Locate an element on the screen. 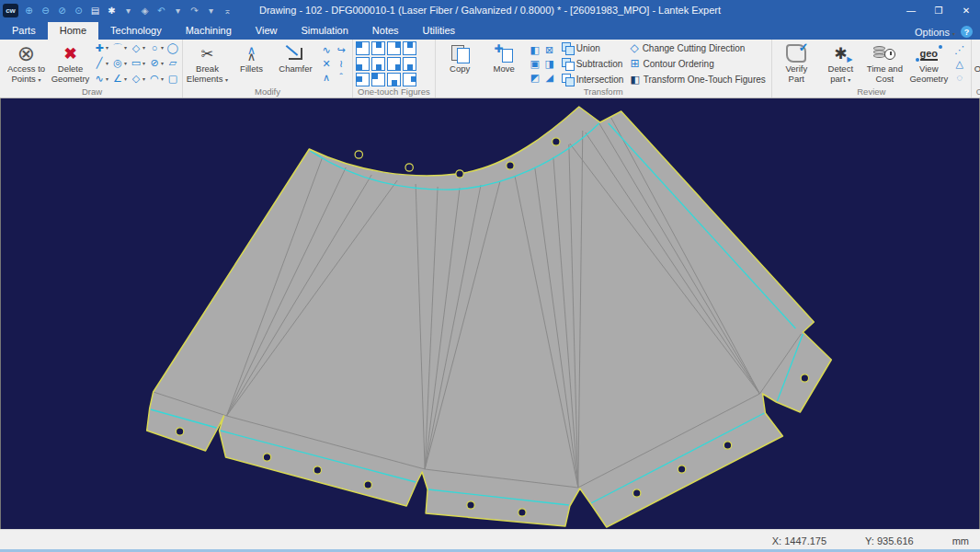 Image resolution: width=980 pixels, height=552 pixels. draw-tool-icon: ▭▾ is located at coordinates (139, 63).